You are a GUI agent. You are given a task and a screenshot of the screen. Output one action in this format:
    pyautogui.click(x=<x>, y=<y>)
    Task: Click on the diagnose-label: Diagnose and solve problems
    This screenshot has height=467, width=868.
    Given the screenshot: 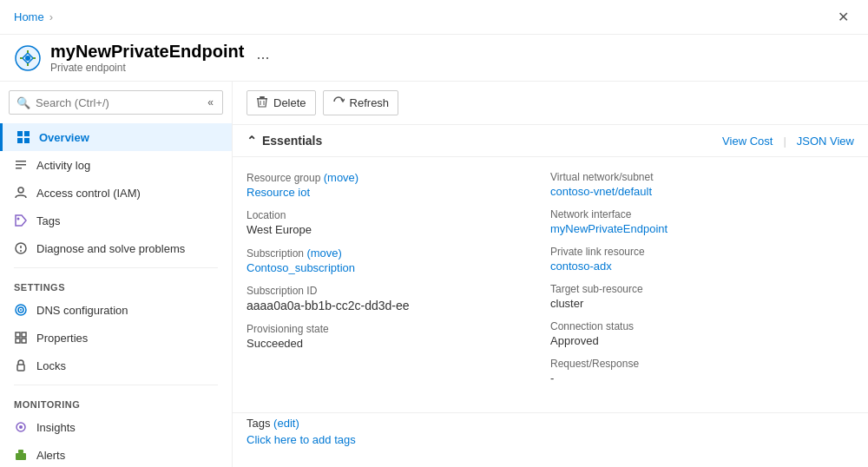 What is the action you would take?
    pyautogui.click(x=111, y=248)
    